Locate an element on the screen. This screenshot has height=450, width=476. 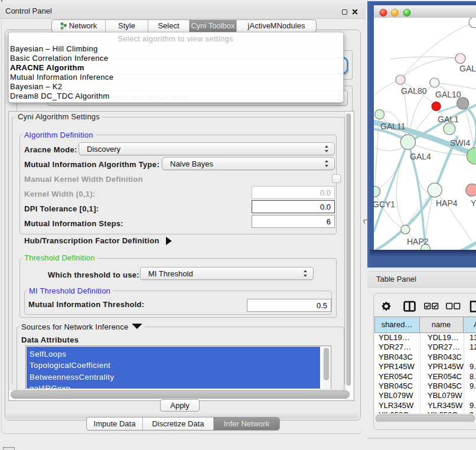
svg-text: GAL2 is located at coordinates (468, 69).